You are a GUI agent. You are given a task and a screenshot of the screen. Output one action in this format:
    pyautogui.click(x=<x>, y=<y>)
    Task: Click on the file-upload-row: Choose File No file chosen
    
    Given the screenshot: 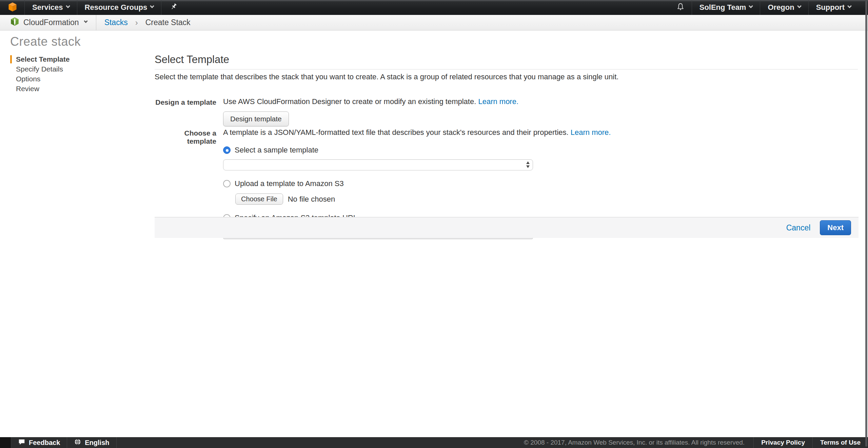 What is the action you would take?
    pyautogui.click(x=423, y=199)
    